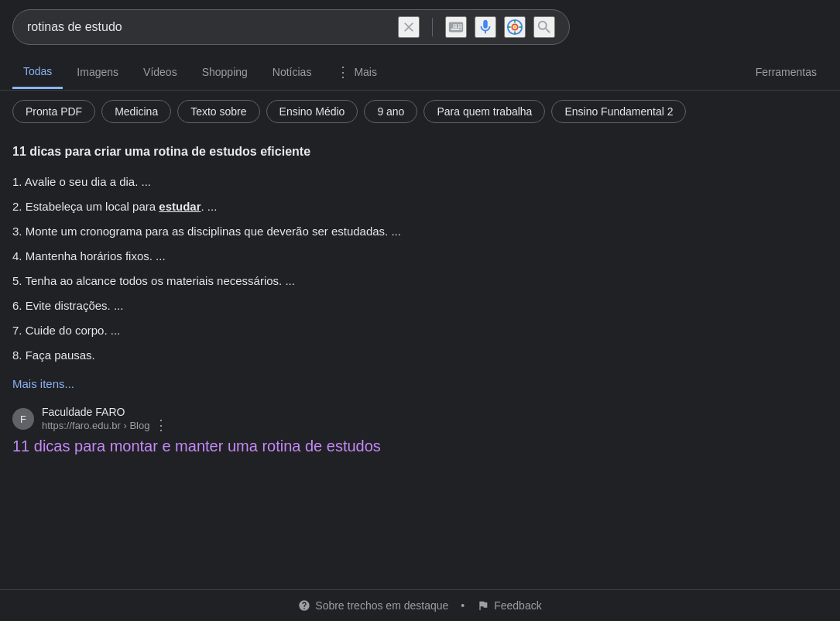 This screenshot has width=840, height=621. What do you see at coordinates (420, 232) in the screenshot?
I see `list-item: 3. Monte um cronograma para as disciplin…` at bounding box center [420, 232].